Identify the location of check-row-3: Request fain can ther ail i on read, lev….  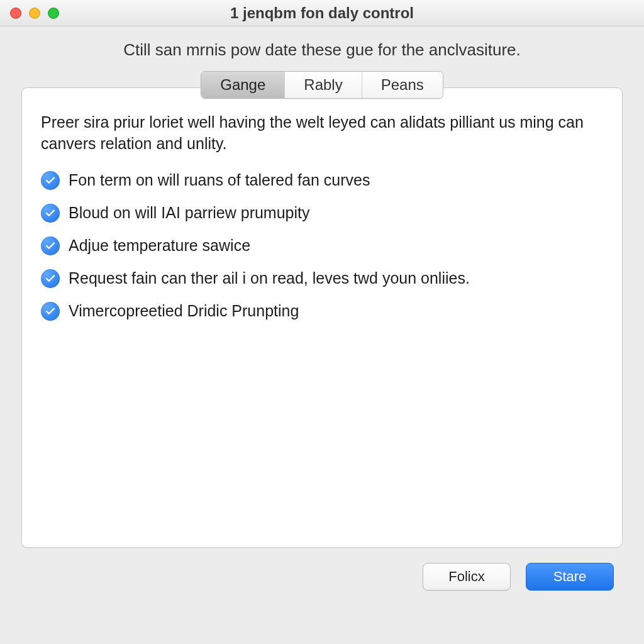
(322, 279).